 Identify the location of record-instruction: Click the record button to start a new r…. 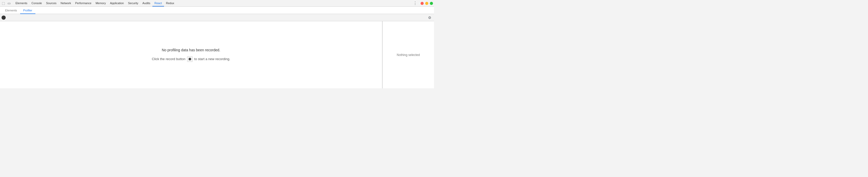
(191, 59).